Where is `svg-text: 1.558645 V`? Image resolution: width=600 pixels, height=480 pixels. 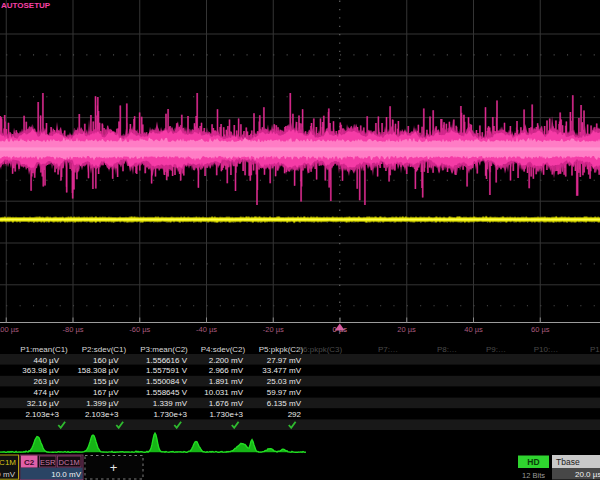 svg-text: 1.558645 V is located at coordinates (167, 392).